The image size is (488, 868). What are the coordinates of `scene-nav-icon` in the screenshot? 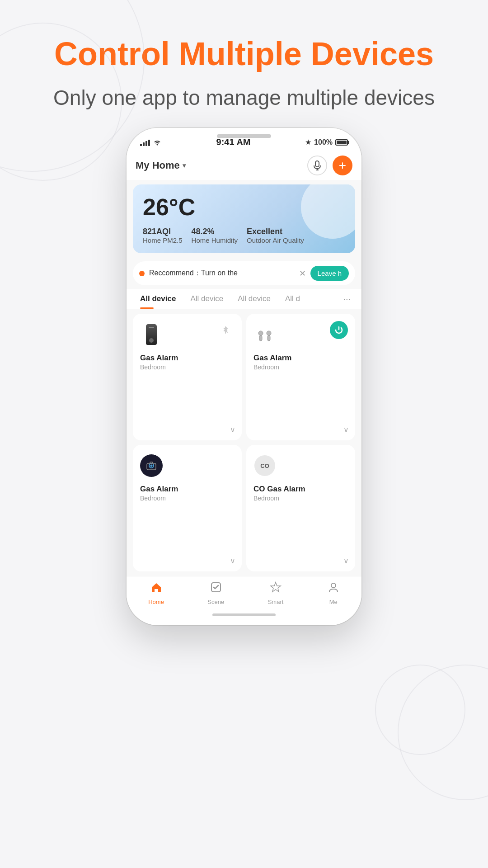 It's located at (216, 589).